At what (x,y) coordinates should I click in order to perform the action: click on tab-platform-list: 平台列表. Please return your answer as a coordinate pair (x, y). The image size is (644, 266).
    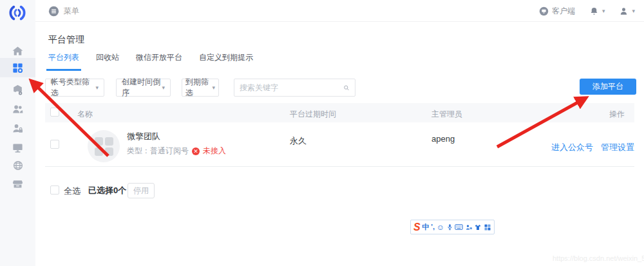
    Looking at the image, I should click on (64, 61).